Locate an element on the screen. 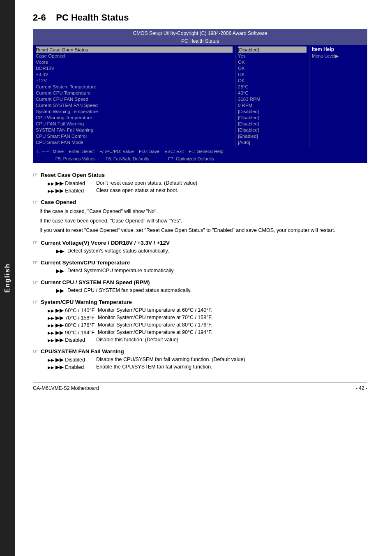 Image resolution: width=392 pixels, height=556 pixels. cmos-row-label-11: CPU Warning Temperature is located at coordinates (134, 118).